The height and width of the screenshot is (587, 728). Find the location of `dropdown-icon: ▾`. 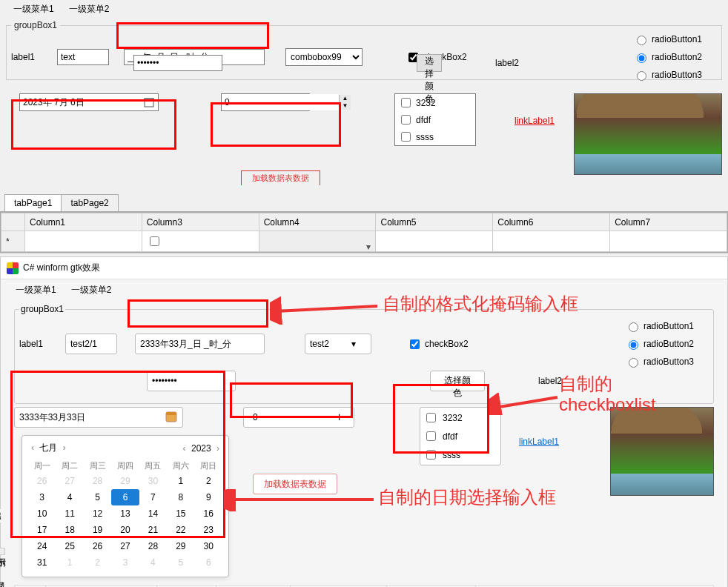

dropdown-icon: ▾ is located at coordinates (368, 247).